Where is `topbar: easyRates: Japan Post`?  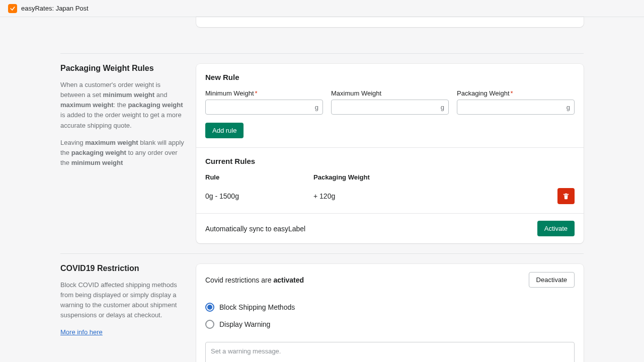 topbar: easyRates: Japan Post is located at coordinates (322, 9).